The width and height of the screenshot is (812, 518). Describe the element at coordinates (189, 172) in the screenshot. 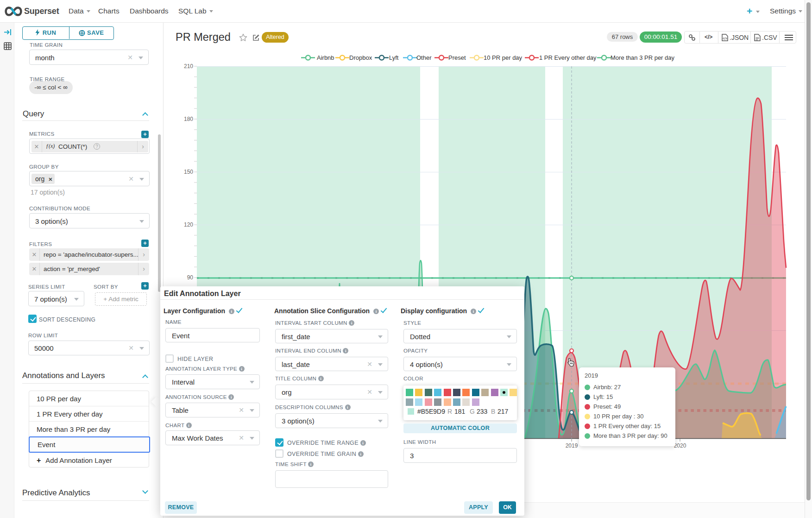

I see `svg-text: 150` at that location.